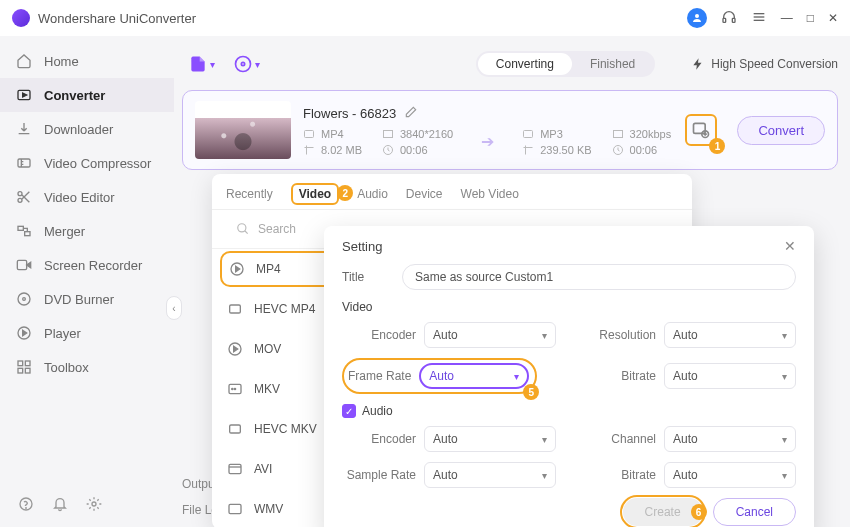 Image resolution: width=850 pixels, height=527 pixels. What do you see at coordinates (24, 299) in the screenshot?
I see `disc-icon` at bounding box center [24, 299].